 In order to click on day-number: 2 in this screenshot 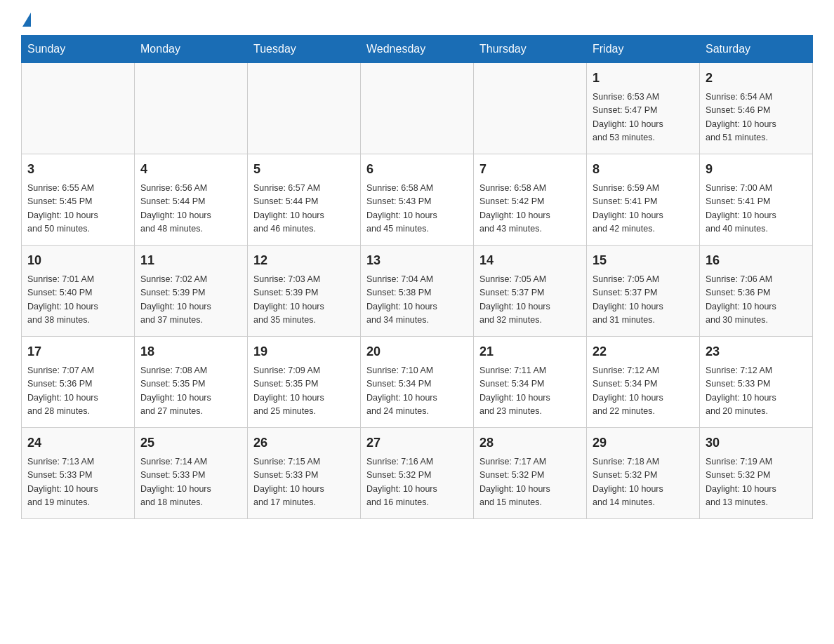, I will do `click(756, 79)`.